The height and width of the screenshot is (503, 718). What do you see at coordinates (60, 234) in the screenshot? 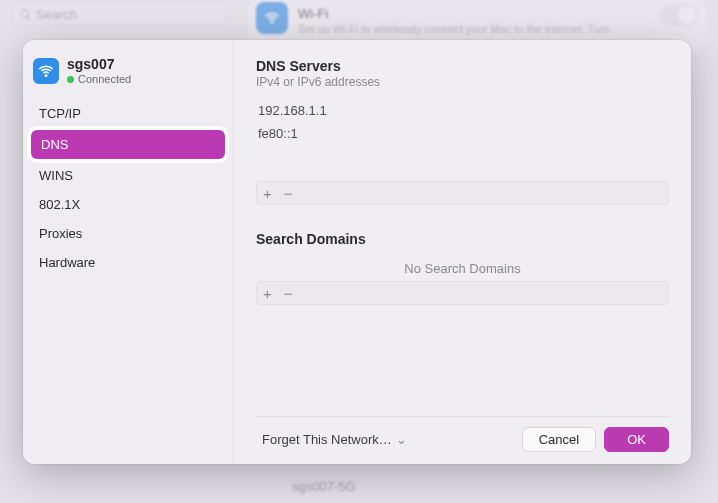
I see `tab-label: Proxies` at bounding box center [60, 234].